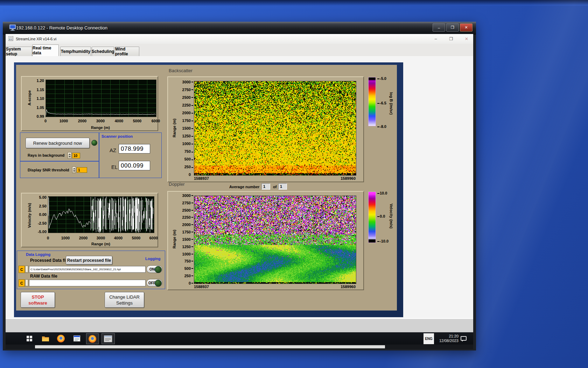  I want to click on notification-icon, so click(464, 339).